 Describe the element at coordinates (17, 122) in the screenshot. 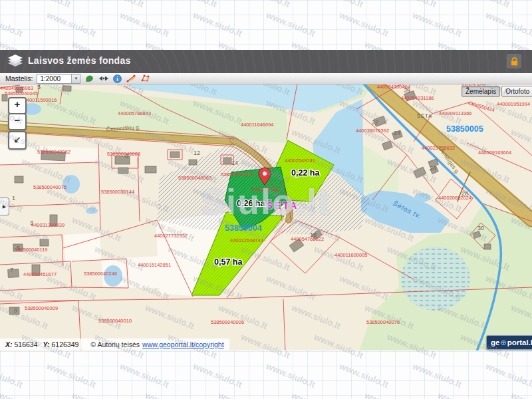

I see `zoom-out-button: −` at that location.